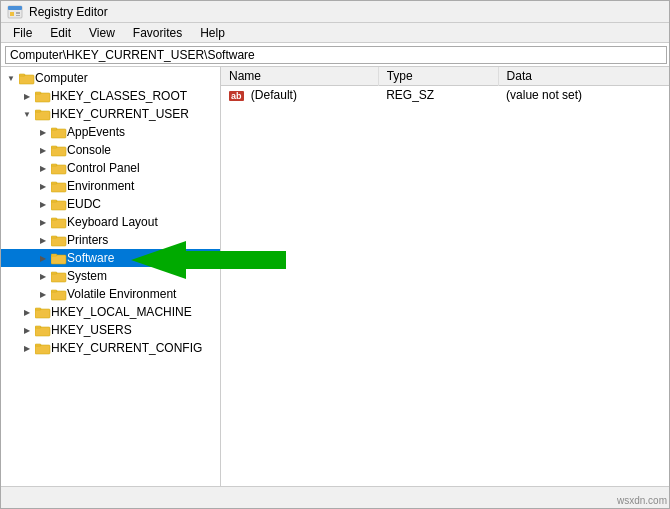  Describe the element at coordinates (27, 78) in the screenshot. I see `folder-icon-computer` at that location.